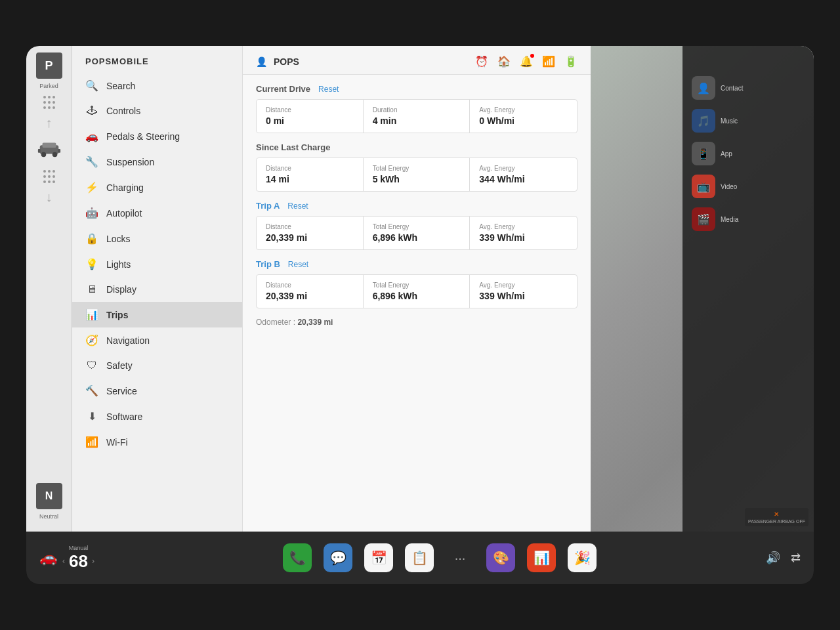 The height and width of the screenshot is (630, 840). I want to click on app-item-2: 🎵 Music, so click(748, 121).